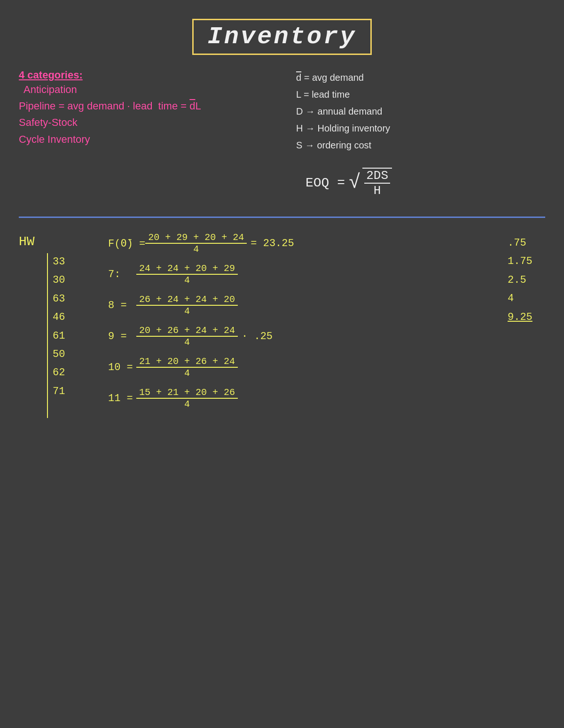  Describe the element at coordinates (325, 183) in the screenshot. I see `eoq-label: EOQ =` at that location.